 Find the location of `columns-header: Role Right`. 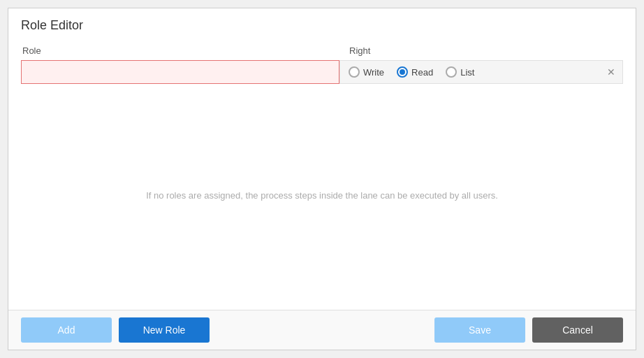

columns-header: Role Right is located at coordinates (322, 50).